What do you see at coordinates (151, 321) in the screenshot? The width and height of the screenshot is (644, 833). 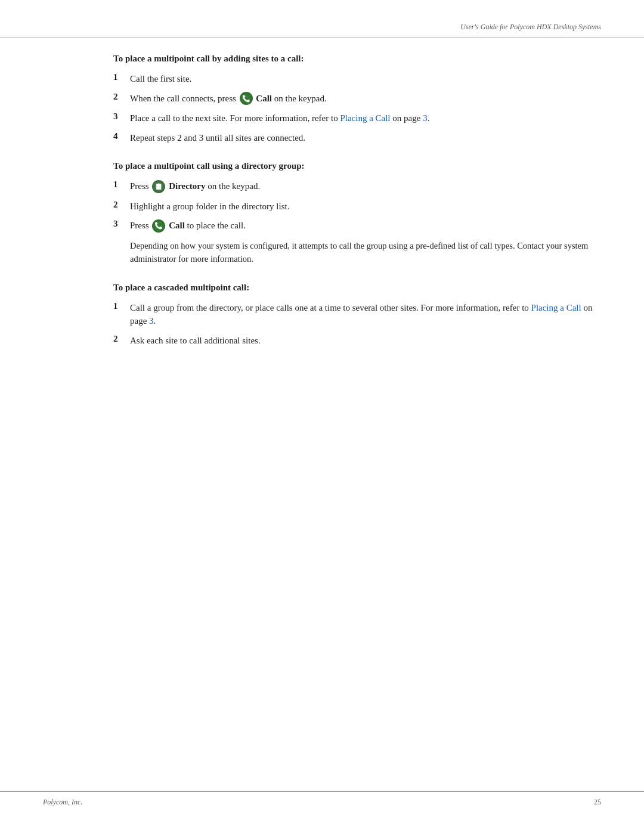 I see `page-link-2: 3` at bounding box center [151, 321].